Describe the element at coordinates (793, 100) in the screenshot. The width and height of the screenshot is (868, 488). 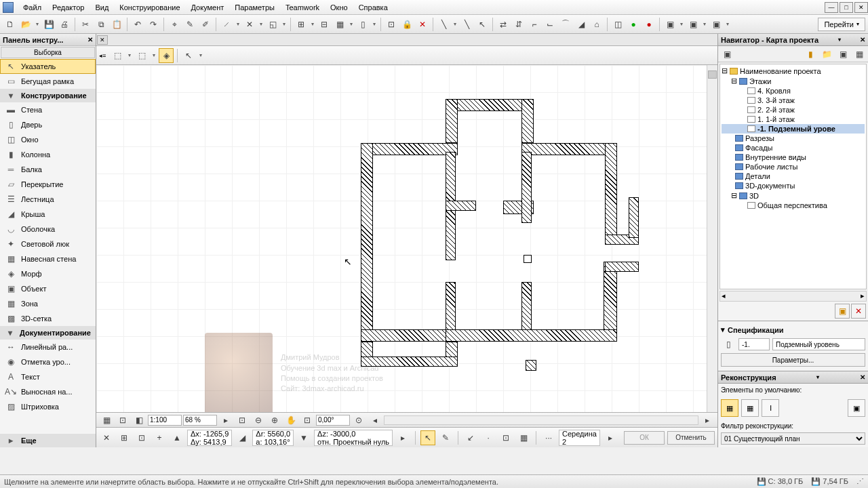
I see `tree-story-3: 3. 3-й этаж` at that location.